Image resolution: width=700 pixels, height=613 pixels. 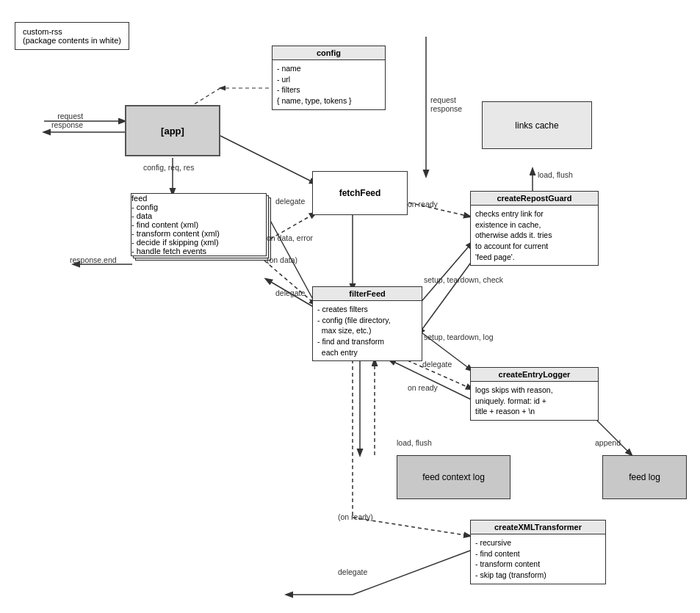 I want to click on feed-line1: - config, so click(x=198, y=207).